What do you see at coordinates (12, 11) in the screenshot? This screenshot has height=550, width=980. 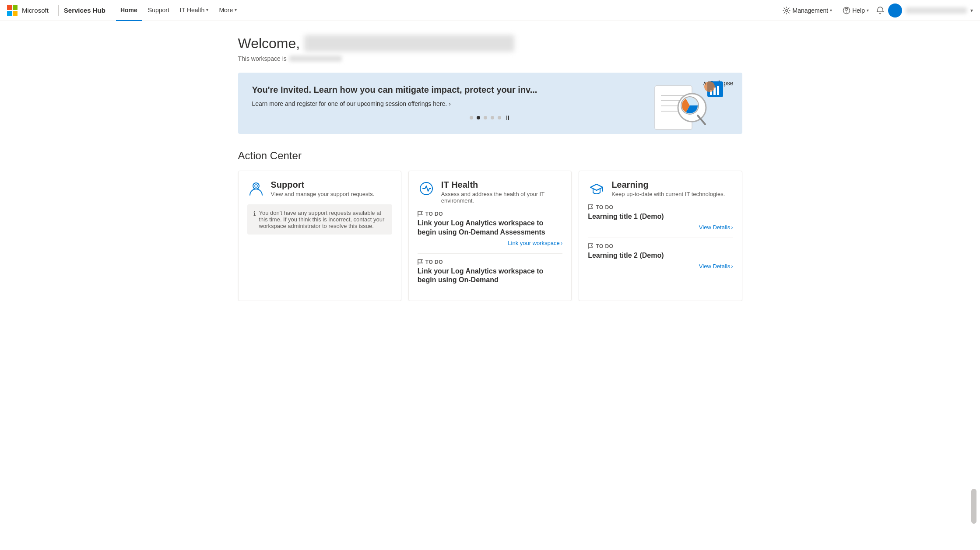 I see `ms-logo-grid` at bounding box center [12, 11].